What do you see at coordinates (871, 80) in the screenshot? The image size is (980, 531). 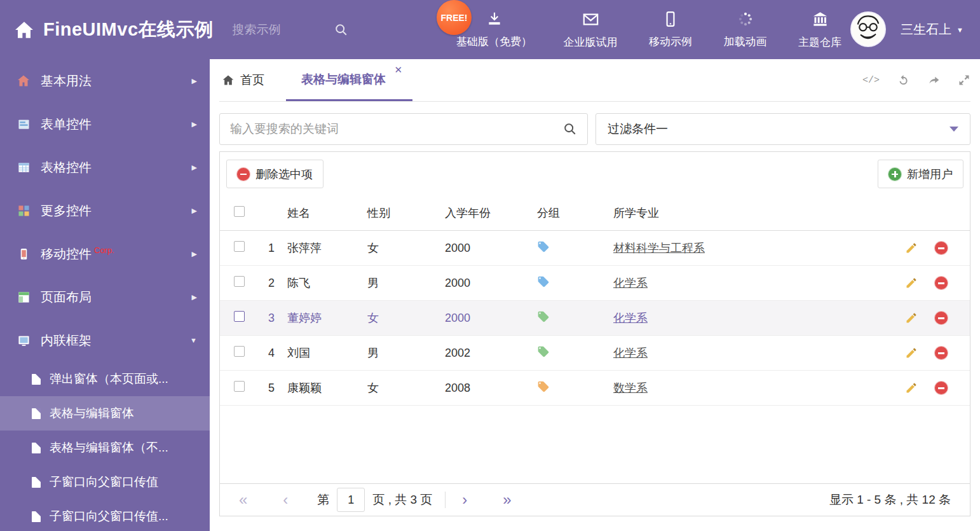 I see `source-code-icon: </>` at bounding box center [871, 80].